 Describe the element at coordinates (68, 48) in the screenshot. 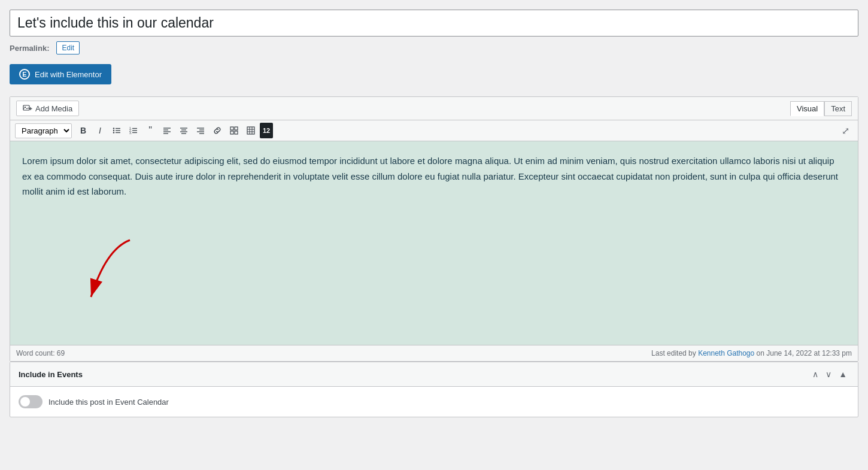

I see `edit-permalink-button: Edit` at that location.